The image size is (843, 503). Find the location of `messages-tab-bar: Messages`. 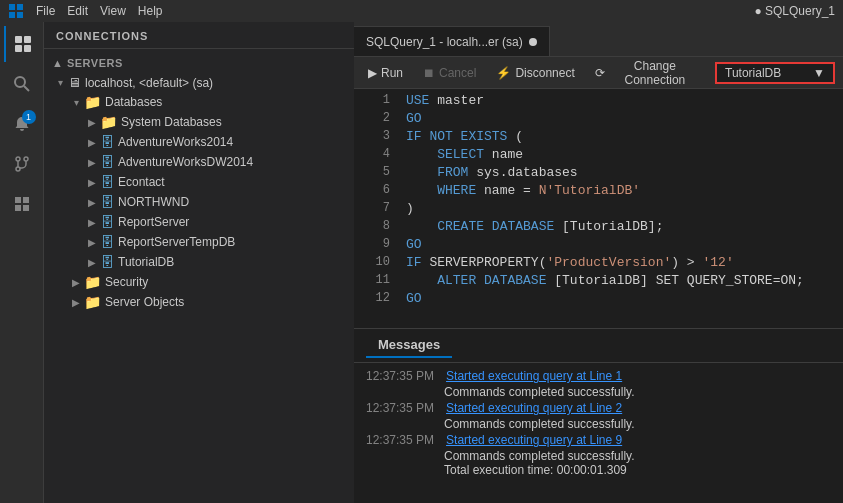

messages-tab-bar: Messages is located at coordinates (598, 346).